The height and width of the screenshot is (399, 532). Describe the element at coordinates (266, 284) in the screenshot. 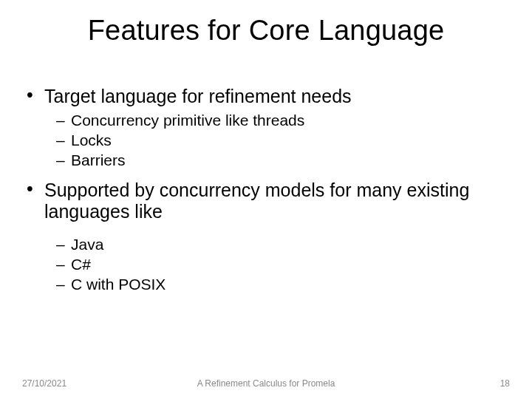

I see `bullet-level2: C with POSIX` at that location.